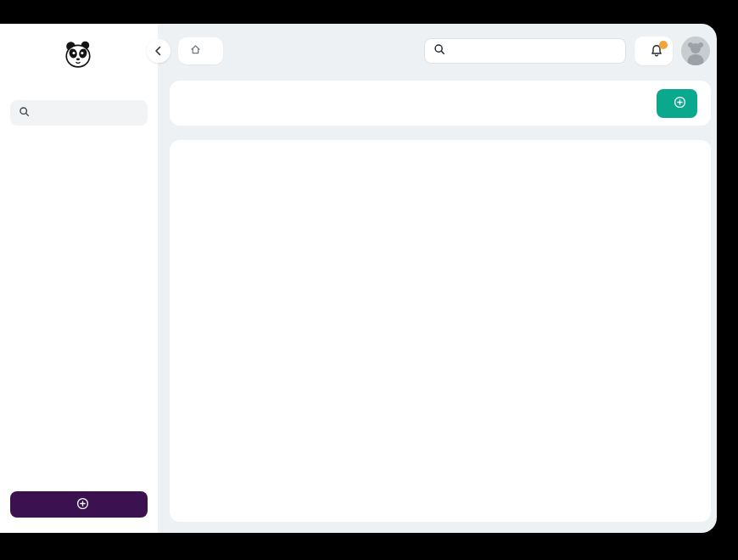 The width and height of the screenshot is (738, 560). What do you see at coordinates (525, 51) in the screenshot?
I see `global-search` at bounding box center [525, 51].